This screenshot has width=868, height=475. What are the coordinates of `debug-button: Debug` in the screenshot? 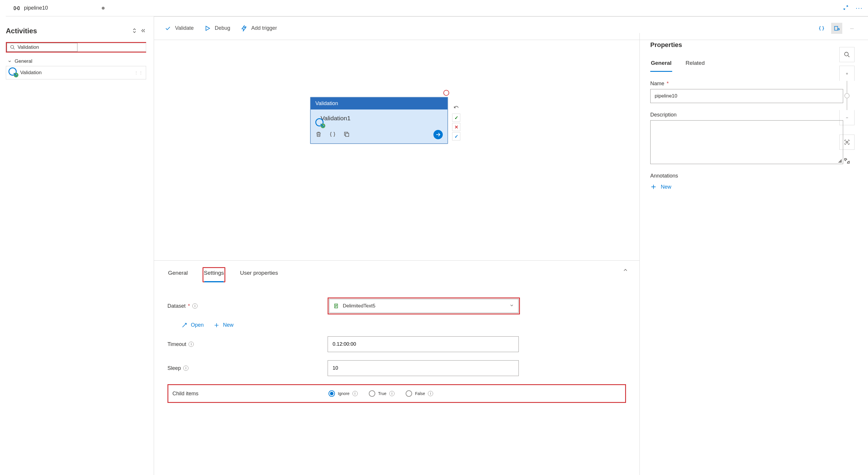 It's located at (217, 28).